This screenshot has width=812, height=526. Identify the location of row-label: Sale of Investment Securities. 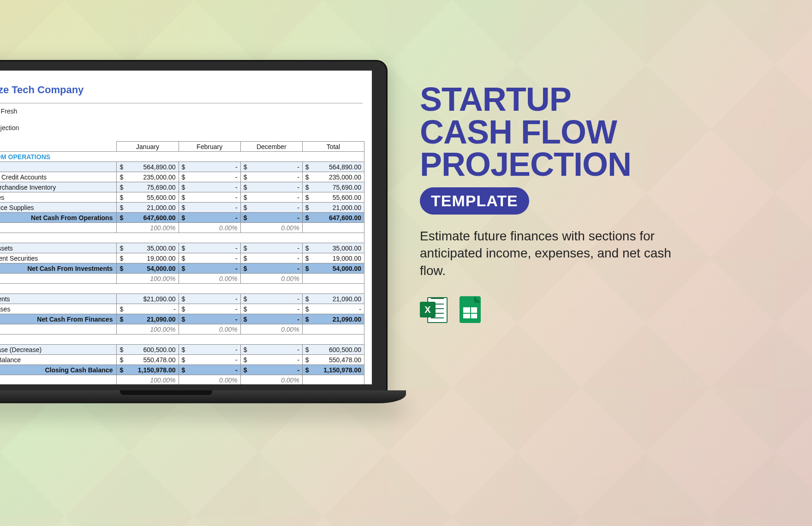
(58, 258).